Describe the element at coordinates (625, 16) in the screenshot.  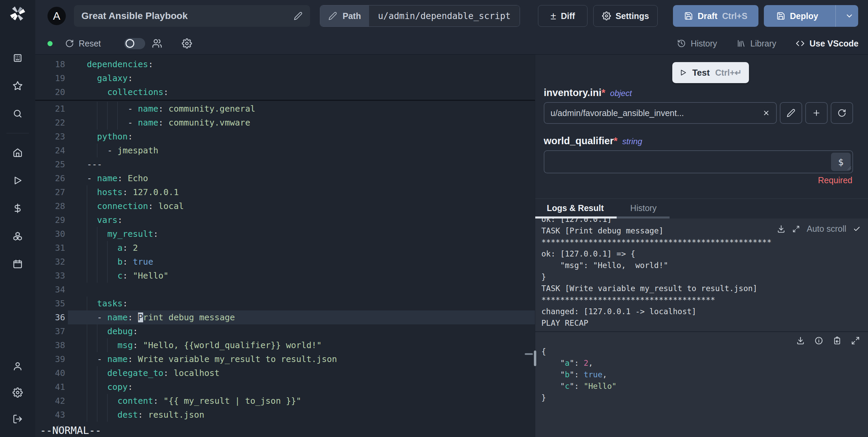
I see `settings-button: Settings` at that location.